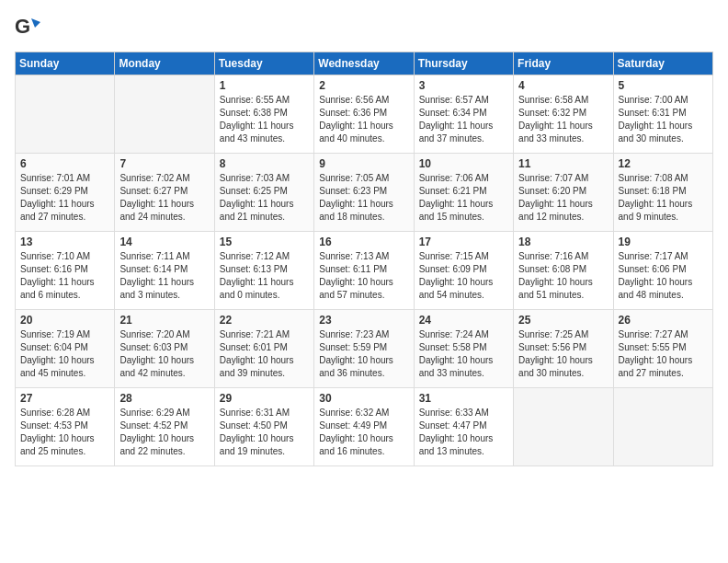 Image resolution: width=728 pixels, height=563 pixels. Describe the element at coordinates (664, 320) in the screenshot. I see `day-number: 26` at that location.